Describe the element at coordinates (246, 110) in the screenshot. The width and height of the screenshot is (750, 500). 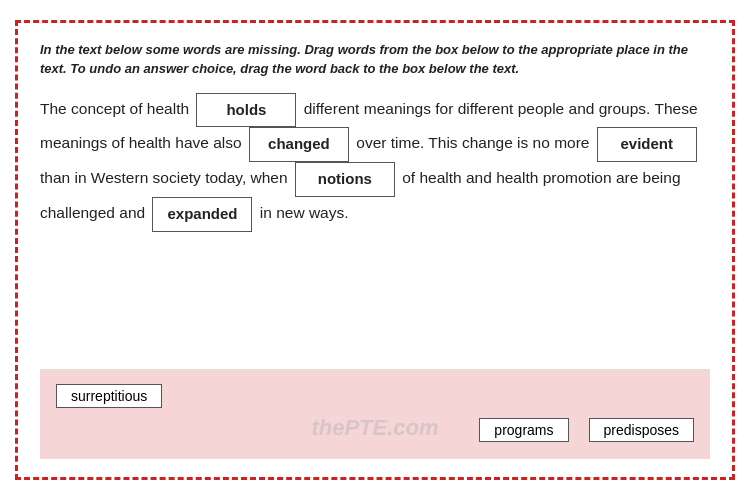
I see `blank-1: holds` at that location.